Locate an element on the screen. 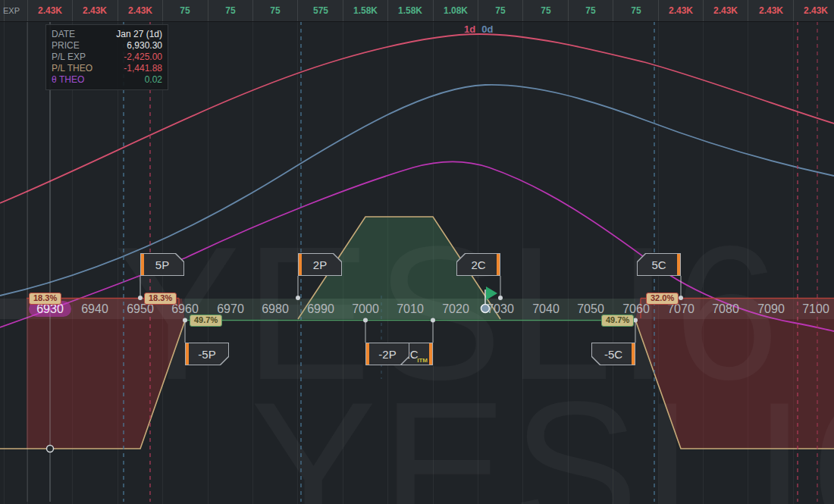 This screenshot has width=834, height=504. tooltip-label: DATE is located at coordinates (64, 35).